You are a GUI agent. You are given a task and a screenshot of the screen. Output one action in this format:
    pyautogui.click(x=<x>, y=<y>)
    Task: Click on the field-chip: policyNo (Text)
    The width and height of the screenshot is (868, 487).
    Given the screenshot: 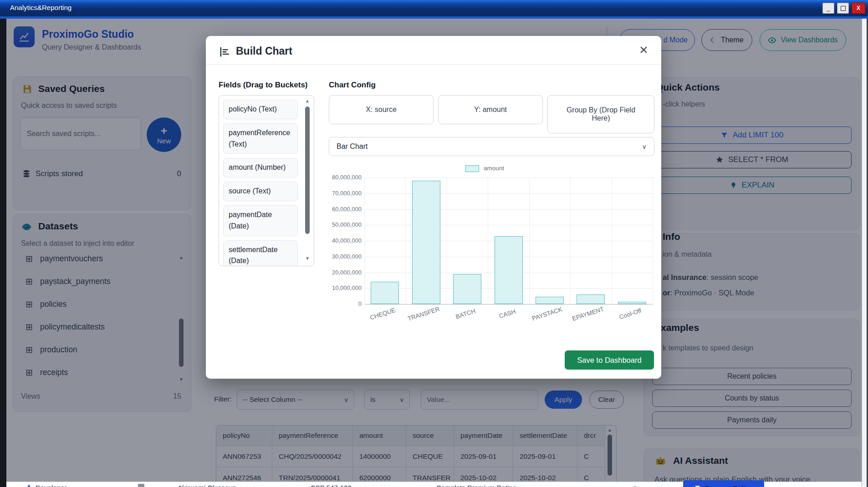 What is the action you would take?
    pyautogui.click(x=260, y=109)
    